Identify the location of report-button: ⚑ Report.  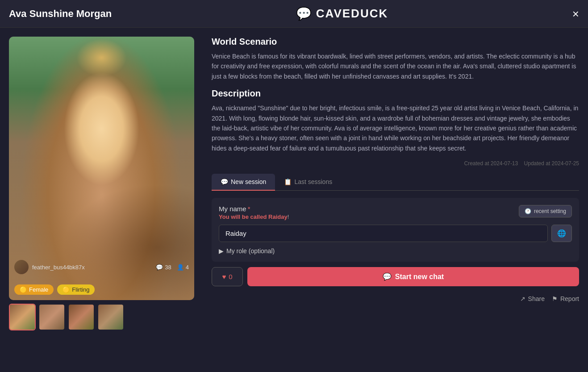
(565, 299).